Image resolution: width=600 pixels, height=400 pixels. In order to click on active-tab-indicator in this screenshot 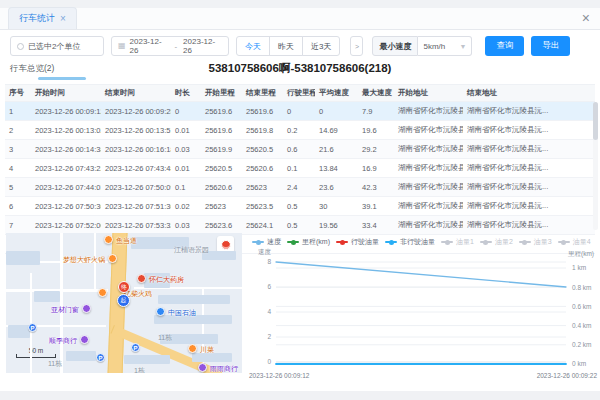, I will do `click(62, 78)`.